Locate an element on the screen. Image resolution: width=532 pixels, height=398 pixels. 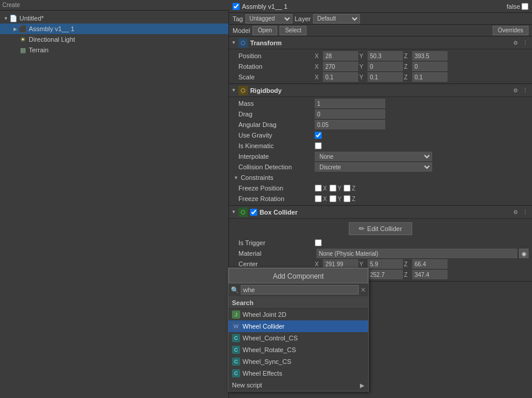
interpolate-label: Interpolate is located at coordinates (277, 156).